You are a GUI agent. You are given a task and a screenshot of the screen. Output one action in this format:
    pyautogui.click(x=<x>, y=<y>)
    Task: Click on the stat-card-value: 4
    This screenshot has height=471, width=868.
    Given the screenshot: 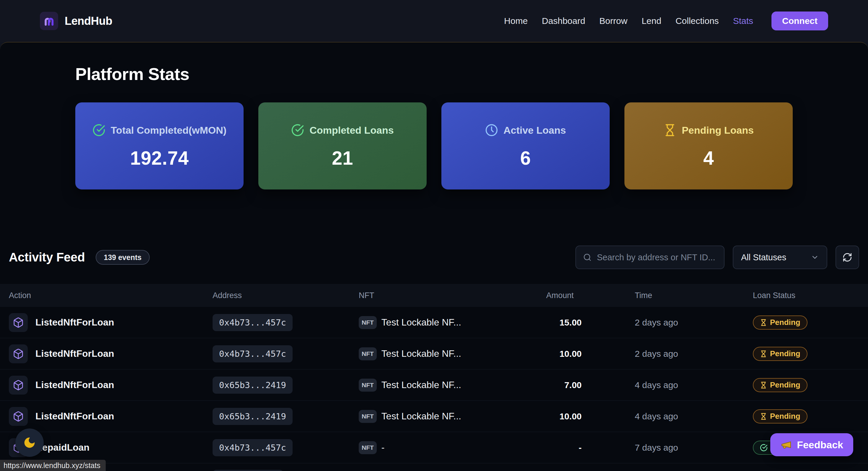 What is the action you would take?
    pyautogui.click(x=708, y=158)
    